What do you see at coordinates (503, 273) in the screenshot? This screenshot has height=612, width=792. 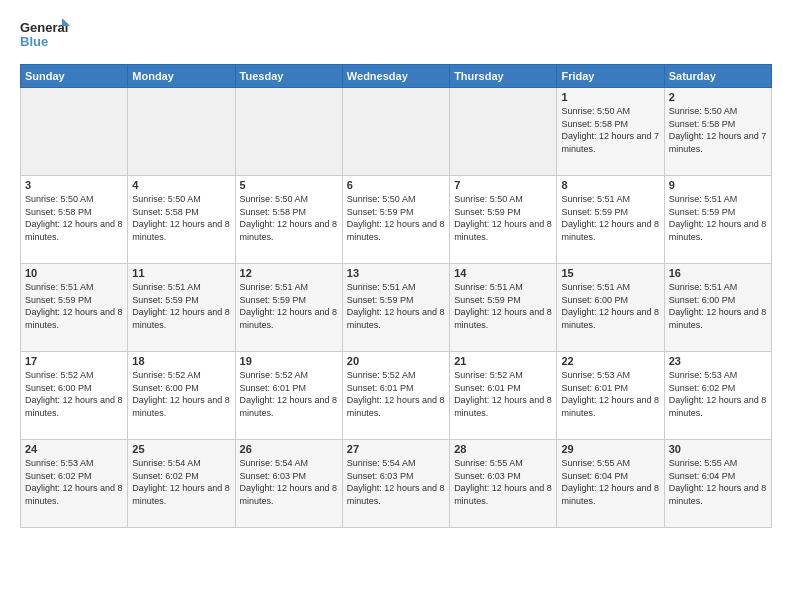 I see `day-number: 14` at bounding box center [503, 273].